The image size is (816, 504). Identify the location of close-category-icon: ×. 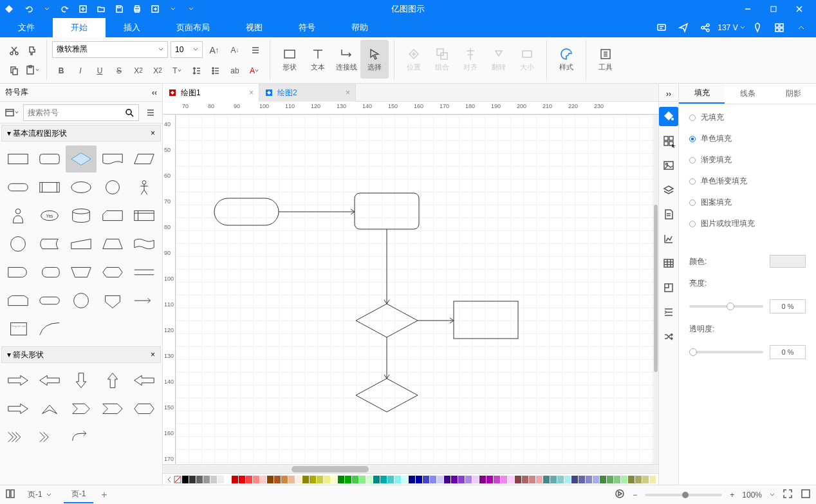
(153, 133).